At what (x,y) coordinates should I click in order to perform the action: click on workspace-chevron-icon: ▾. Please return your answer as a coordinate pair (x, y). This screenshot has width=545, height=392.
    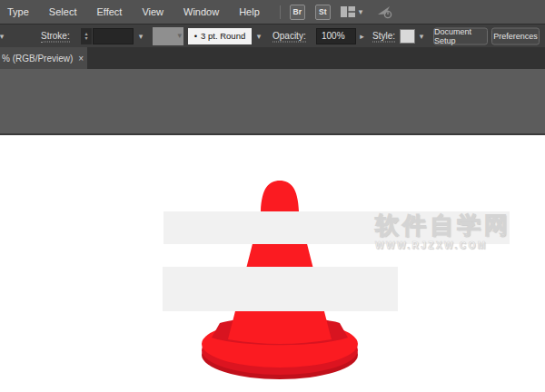
    Looking at the image, I should click on (362, 13).